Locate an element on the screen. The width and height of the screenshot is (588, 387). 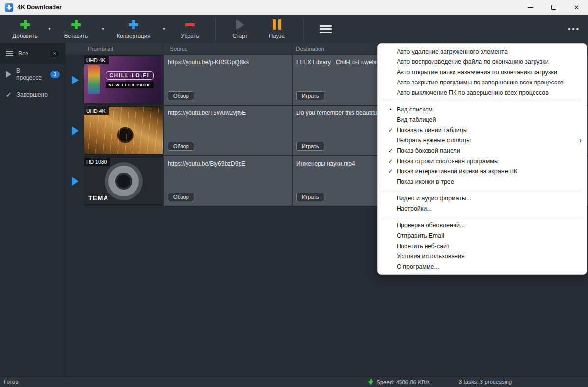
sidebar-item-completed: ✓ Завершено is located at coordinates (32, 95).